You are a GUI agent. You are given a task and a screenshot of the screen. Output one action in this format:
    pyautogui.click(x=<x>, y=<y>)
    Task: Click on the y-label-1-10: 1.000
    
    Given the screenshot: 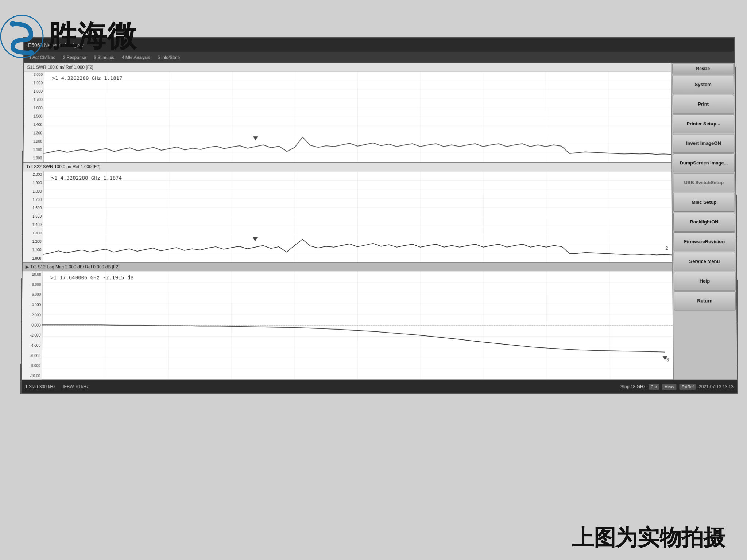 What is the action you would take?
    pyautogui.click(x=34, y=159)
    